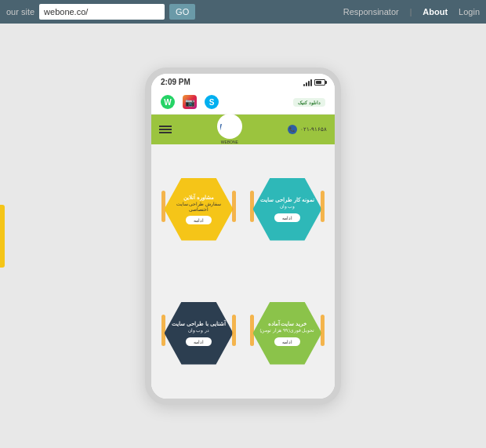  I want to click on hex-bg-3: آشنایی با طراحی سایت در وب وان ادامه, so click(199, 333).